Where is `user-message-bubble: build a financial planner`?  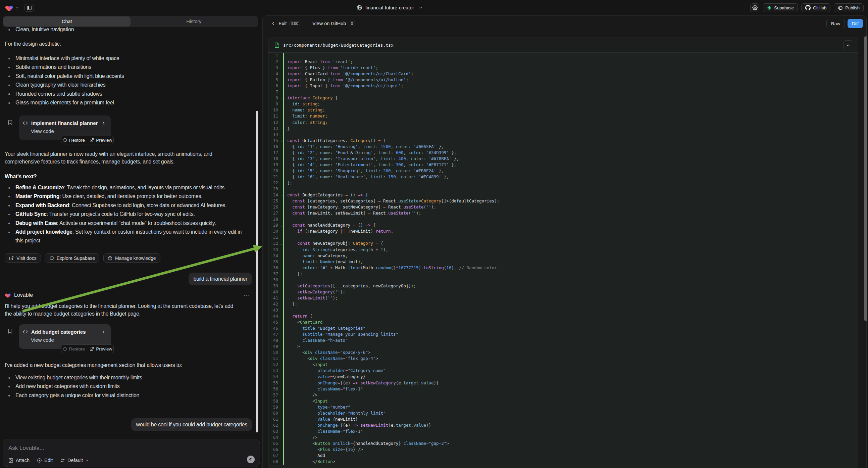 user-message-bubble: build a financial planner is located at coordinates (220, 279).